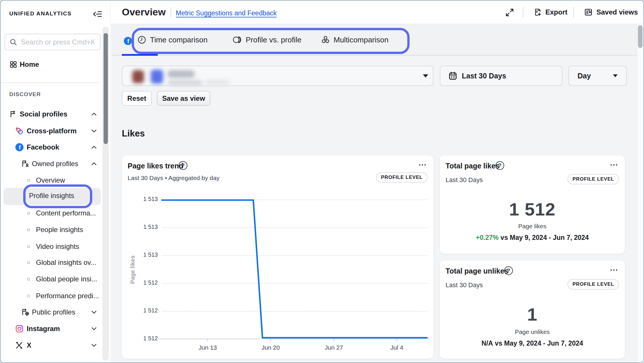  What do you see at coordinates (97, 15) in the screenshot?
I see `collapse-sidebar-icon` at bounding box center [97, 15].